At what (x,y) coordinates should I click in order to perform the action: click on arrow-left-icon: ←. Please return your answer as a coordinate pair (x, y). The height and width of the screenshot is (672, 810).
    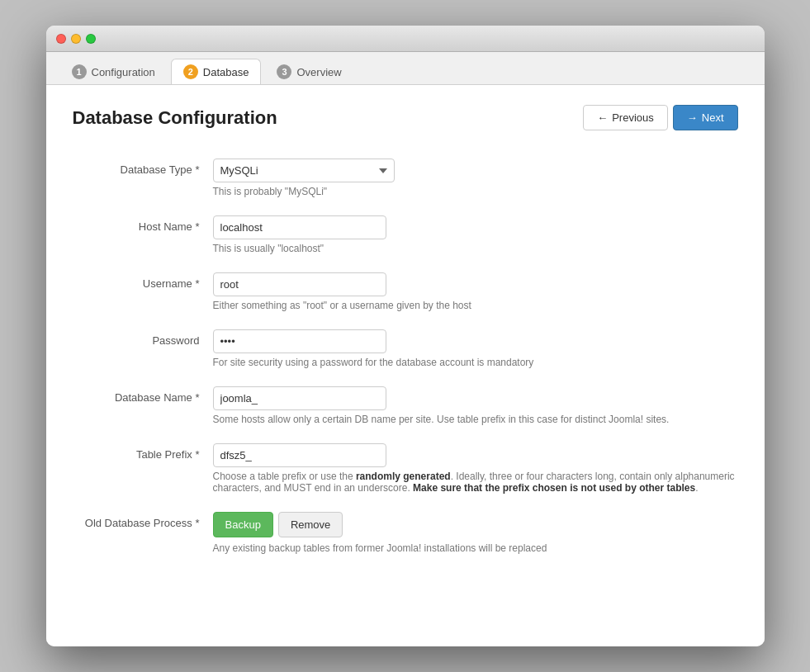
    Looking at the image, I should click on (603, 117).